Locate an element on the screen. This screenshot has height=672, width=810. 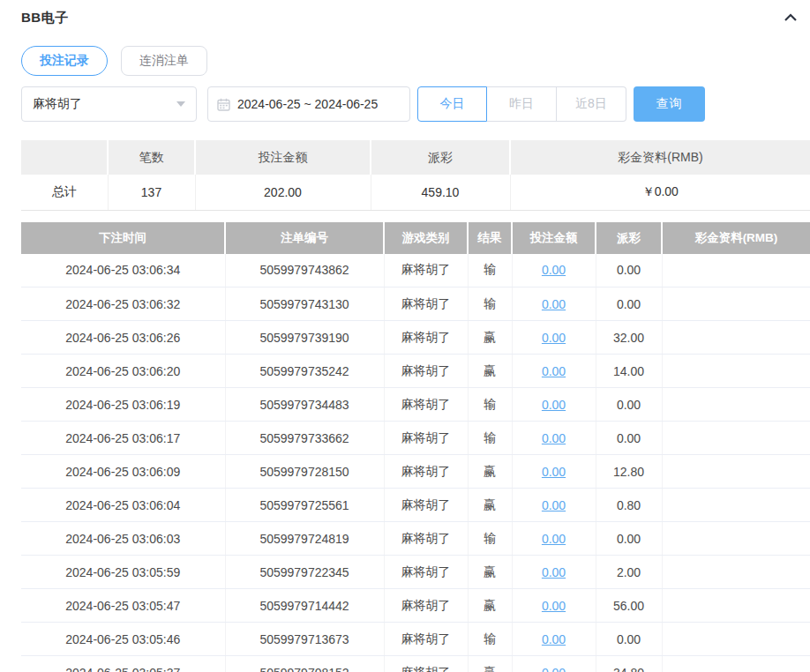
summary-header-jackpot: 彩金资料(RMB) is located at coordinates (660, 157).